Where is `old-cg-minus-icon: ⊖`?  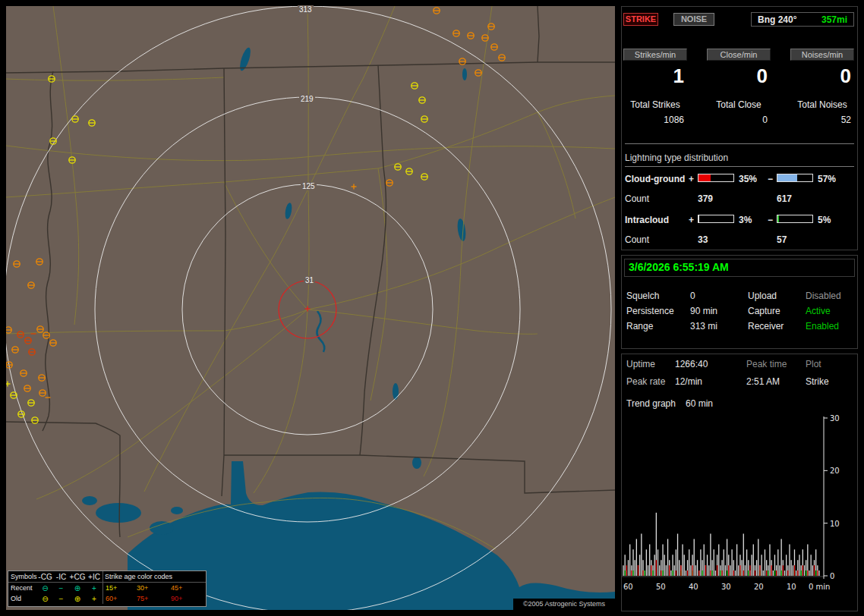 old-cg-minus-icon: ⊖ is located at coordinates (46, 599).